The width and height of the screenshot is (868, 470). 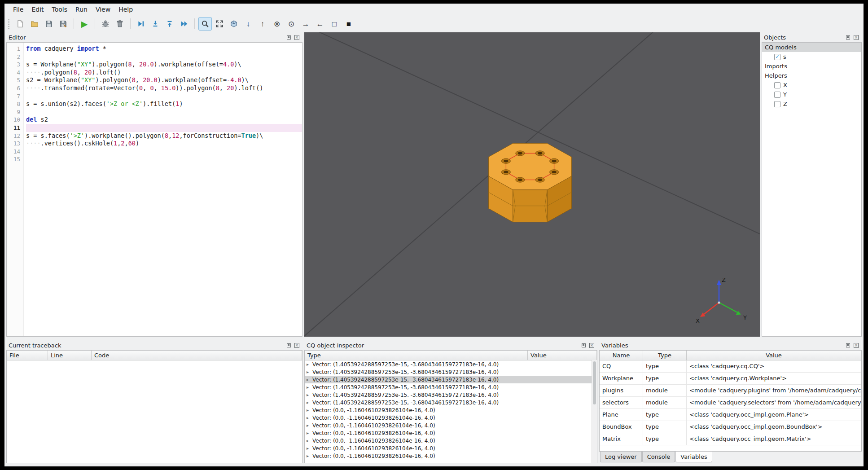 What do you see at coordinates (164, 49) in the screenshot?
I see `code-line-1: from cadquery import *` at bounding box center [164, 49].